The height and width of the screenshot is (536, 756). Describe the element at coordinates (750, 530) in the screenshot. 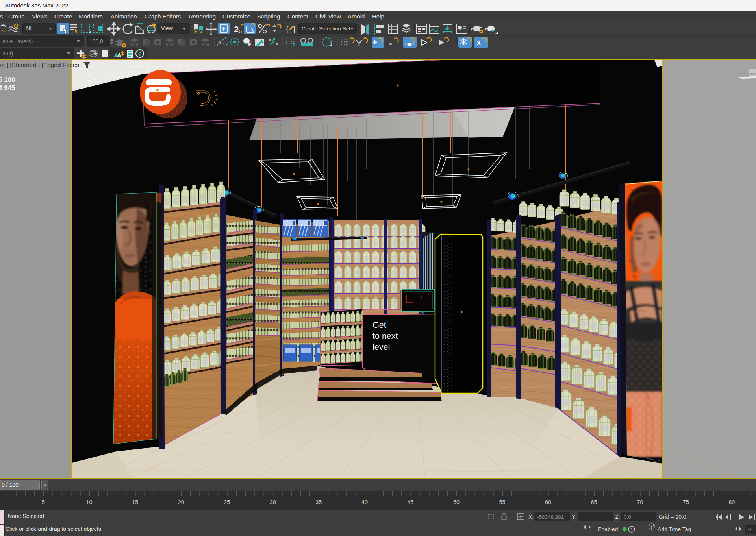

I see `svg-text: 0` at that location.